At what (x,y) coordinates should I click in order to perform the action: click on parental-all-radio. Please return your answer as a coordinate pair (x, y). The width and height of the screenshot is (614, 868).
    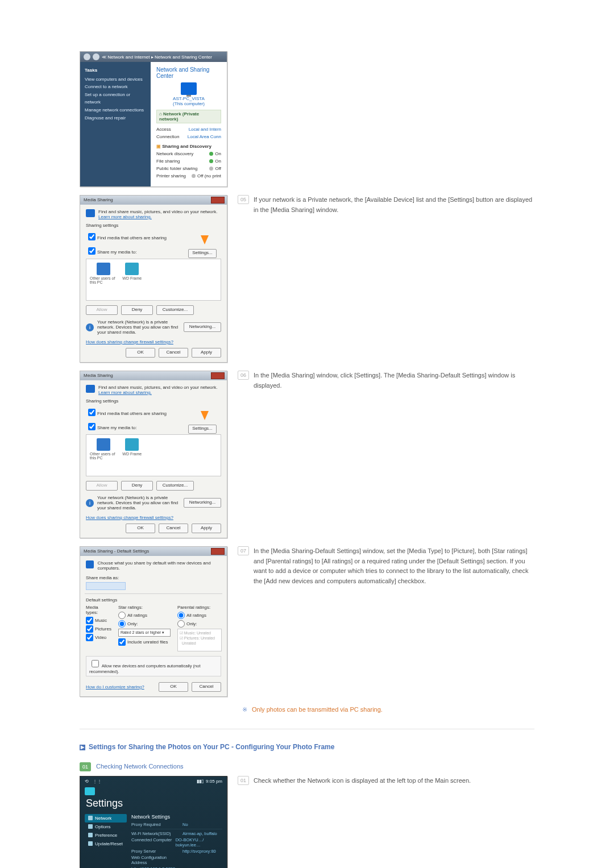
    Looking at the image, I should click on (181, 615).